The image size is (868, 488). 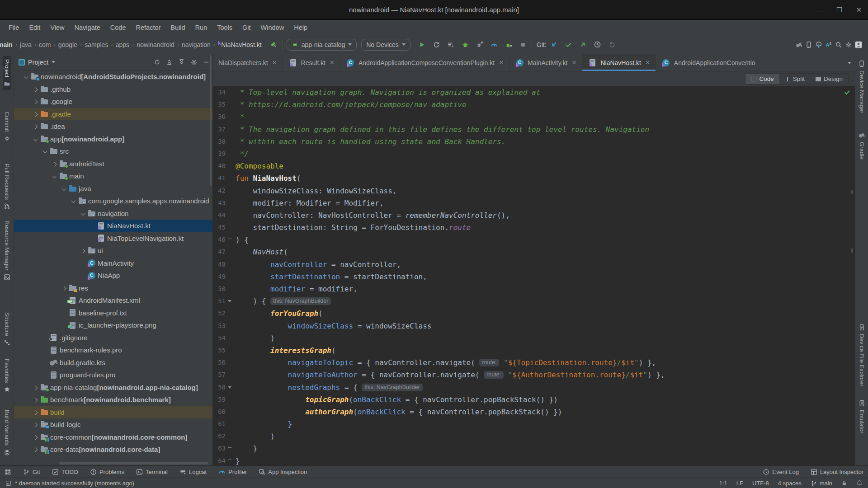 What do you see at coordinates (113, 151) in the screenshot?
I see `tree-item-src: src` at bounding box center [113, 151].